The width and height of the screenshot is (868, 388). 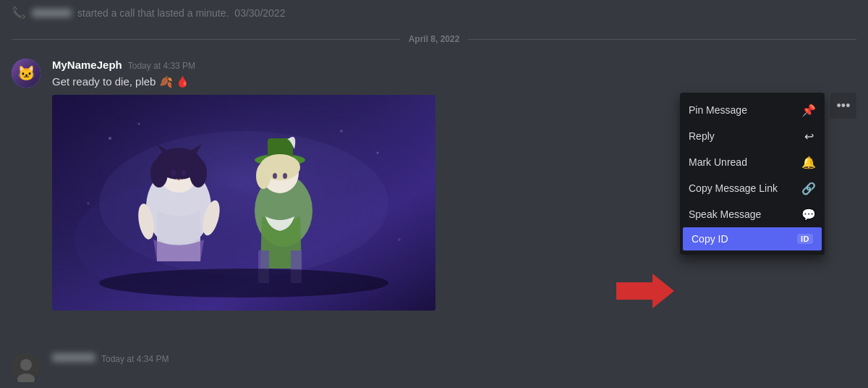 I want to click on context-menu-item-mark-unread: Mark Unread 🔔, so click(x=752, y=162).